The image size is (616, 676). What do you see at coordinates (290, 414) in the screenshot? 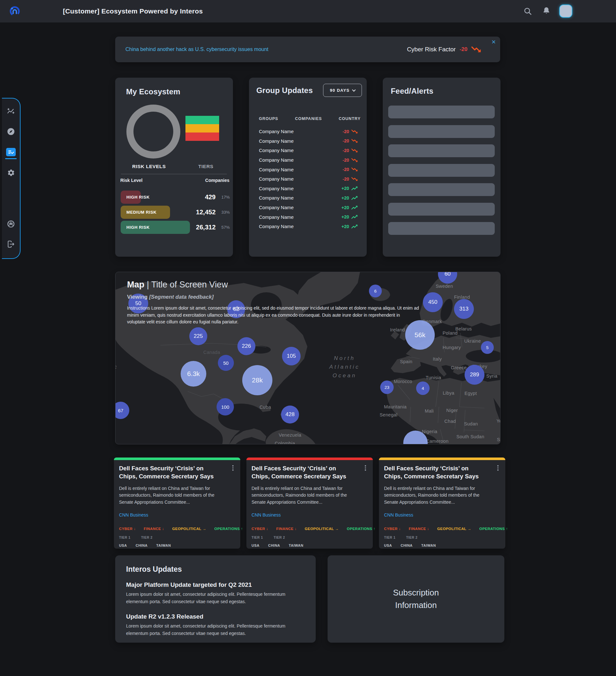
I see `map-data-bubble: 428` at bounding box center [290, 414].